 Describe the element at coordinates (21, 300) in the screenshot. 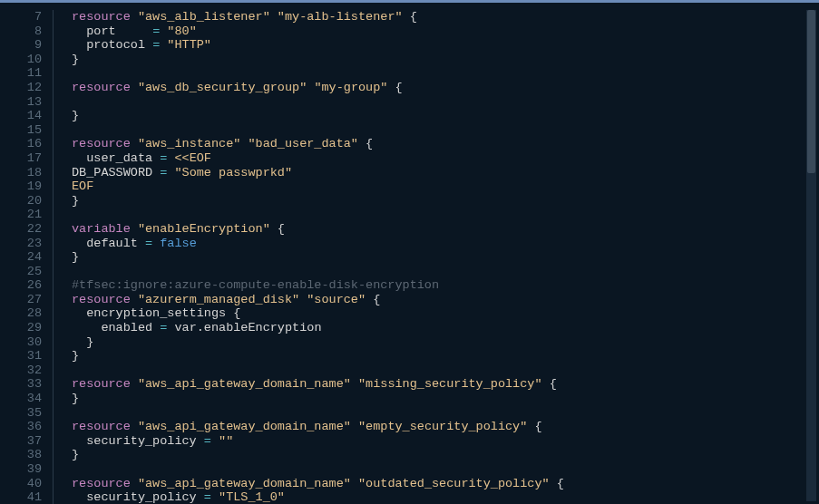

I see `line-number: 27` at that location.